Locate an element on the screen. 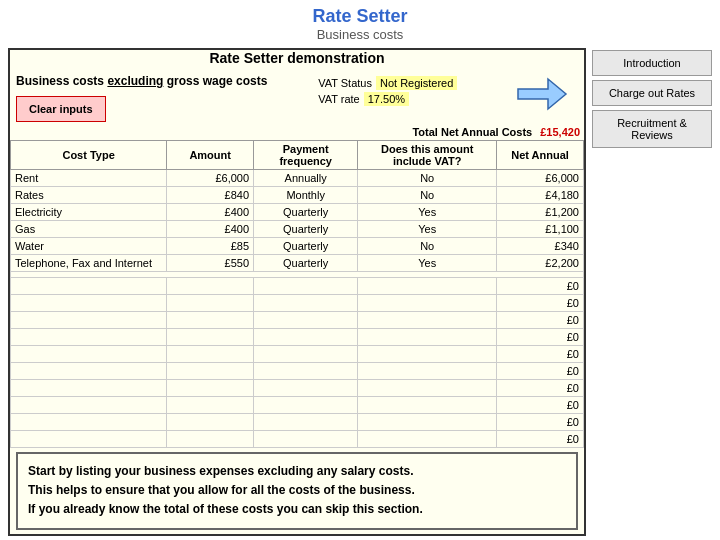  business-costs-label: Business costs excluding gross wage cost… is located at coordinates (142, 81).